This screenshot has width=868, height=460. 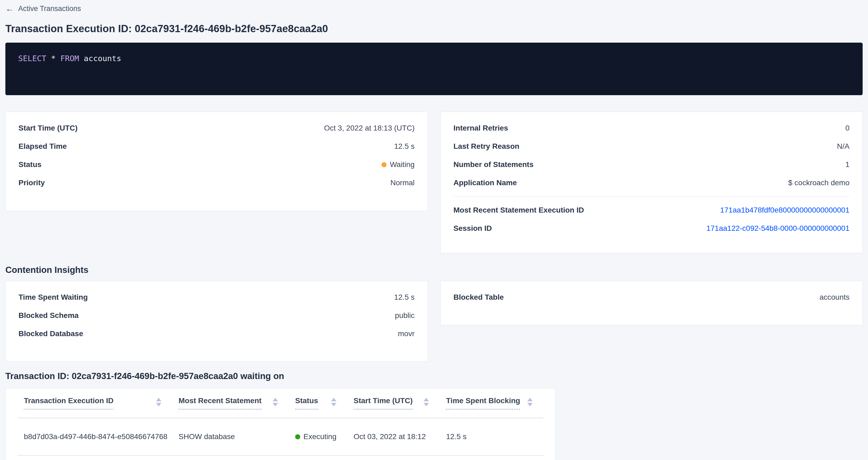 What do you see at coordinates (32, 59) in the screenshot?
I see `sql-keyword-select: SELECT` at bounding box center [32, 59].